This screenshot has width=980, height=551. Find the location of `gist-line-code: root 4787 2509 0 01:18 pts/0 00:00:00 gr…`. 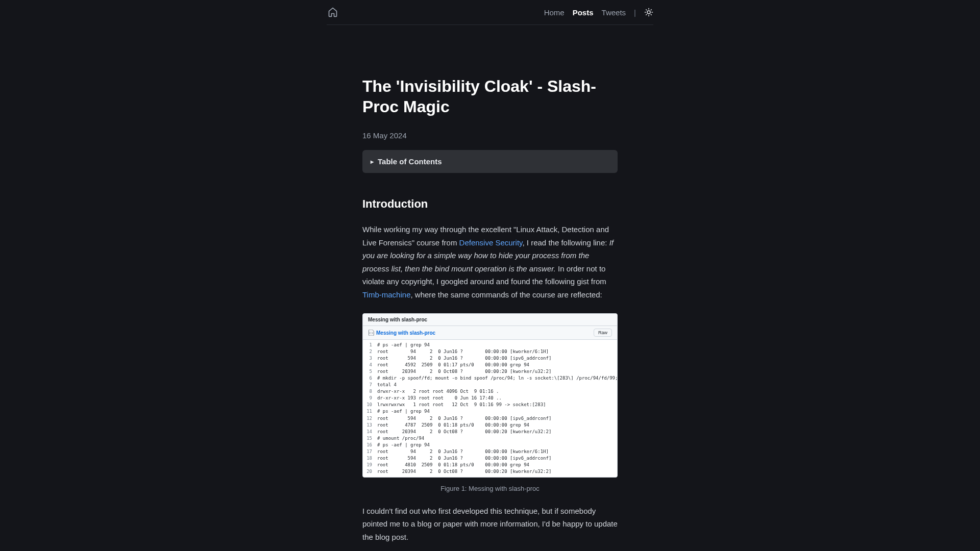

gist-line-code: root 4787 2509 0 01:18 pts/0 00:00:00 gr… is located at coordinates (456, 425).